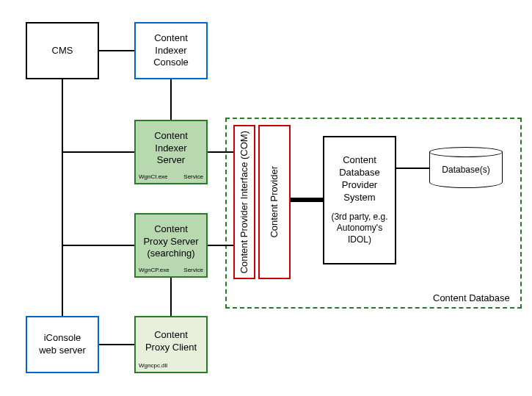 The height and width of the screenshot is (396, 532). I want to click on cdps-box: Content Database Provider System (3rd pa…, so click(360, 200).